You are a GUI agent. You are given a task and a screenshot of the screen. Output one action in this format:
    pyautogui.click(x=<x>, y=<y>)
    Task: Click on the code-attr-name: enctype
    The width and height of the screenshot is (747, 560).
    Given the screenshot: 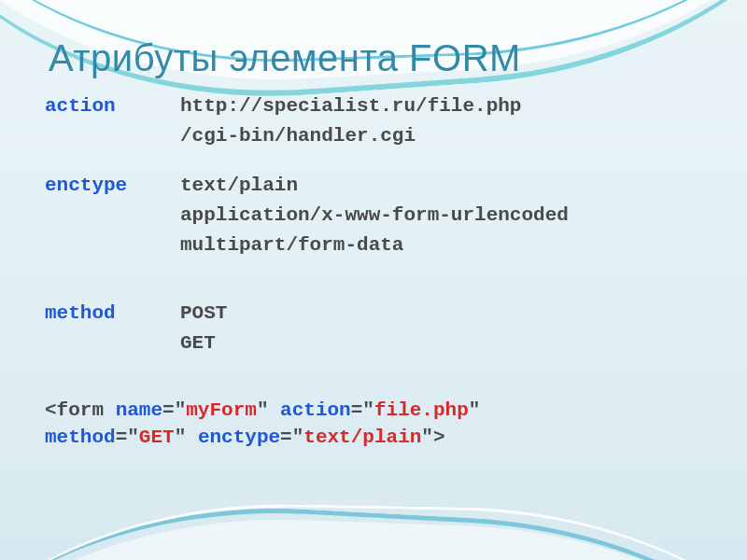 What is the action you would take?
    pyautogui.click(x=239, y=437)
    